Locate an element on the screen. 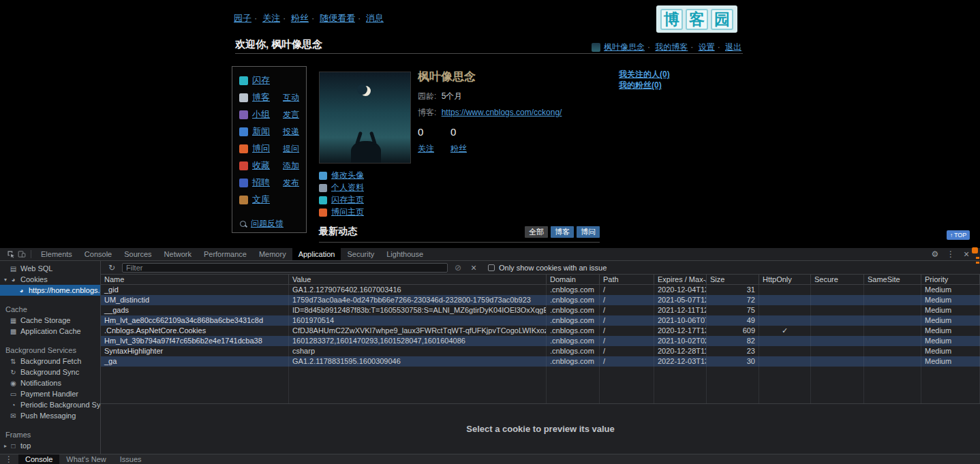  user-link: 枫叶像思念 is located at coordinates (624, 47).